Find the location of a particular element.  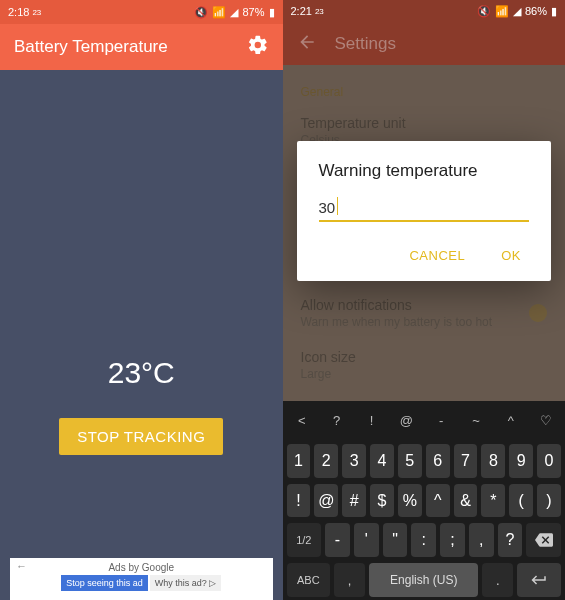

key-char: " is located at coordinates (396, 540).